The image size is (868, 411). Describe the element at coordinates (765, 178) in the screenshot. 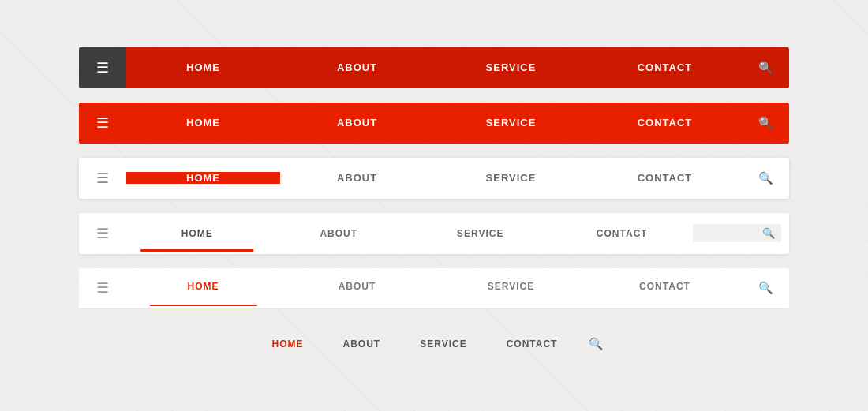

I see `search-button-3: 🔍` at that location.